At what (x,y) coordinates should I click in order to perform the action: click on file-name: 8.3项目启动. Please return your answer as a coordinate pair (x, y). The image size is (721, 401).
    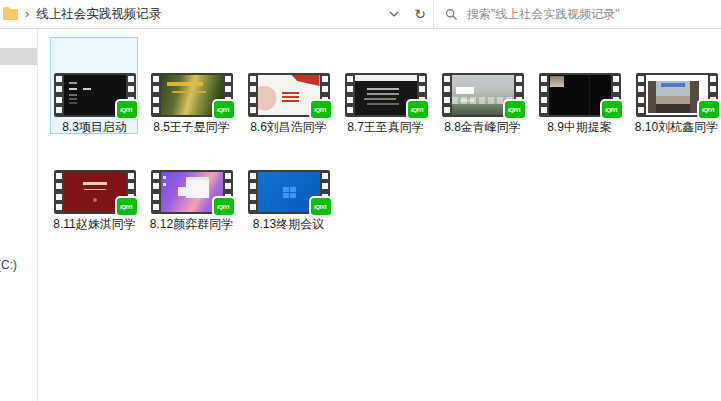
    Looking at the image, I should click on (94, 127).